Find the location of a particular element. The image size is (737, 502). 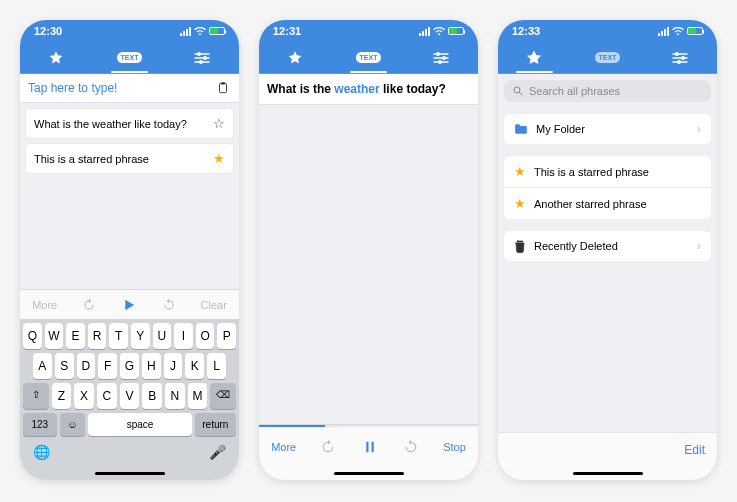

key: U is located at coordinates (162, 336).